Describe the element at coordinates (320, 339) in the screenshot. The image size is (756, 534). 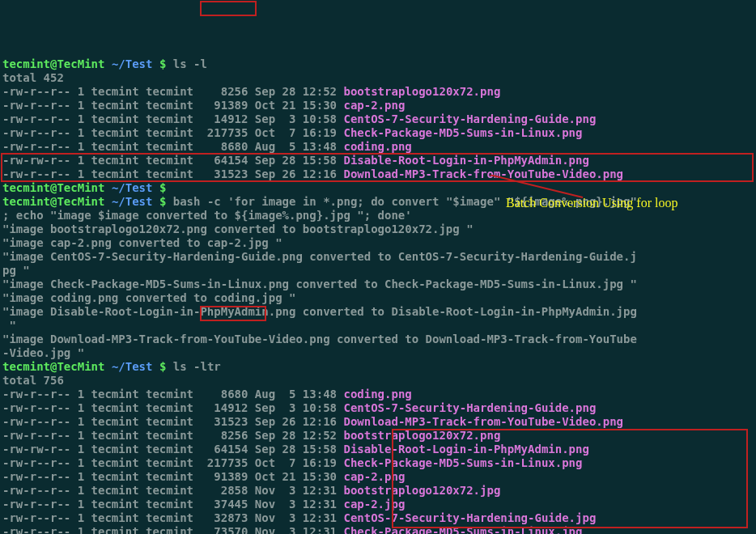
I see `echo-output: "image Download-MP3-Track-from-YouTube-V…` at that location.